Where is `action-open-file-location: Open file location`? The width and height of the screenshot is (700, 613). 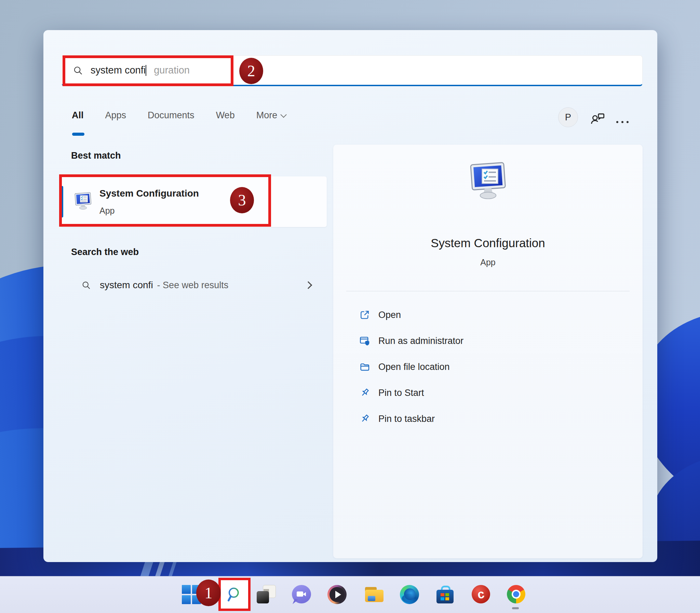
action-open-file-location: Open file location is located at coordinates (488, 367).